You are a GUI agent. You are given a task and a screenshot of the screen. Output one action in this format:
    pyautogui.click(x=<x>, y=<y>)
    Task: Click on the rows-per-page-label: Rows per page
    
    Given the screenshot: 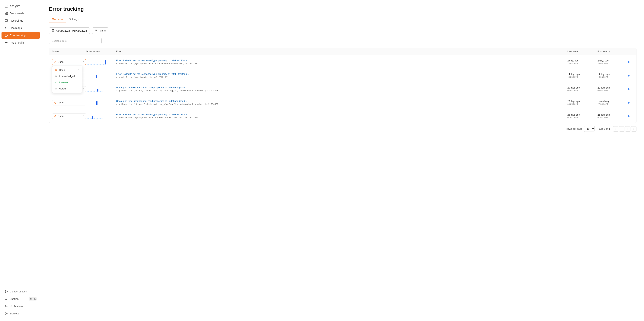 What is the action you would take?
    pyautogui.click(x=574, y=129)
    